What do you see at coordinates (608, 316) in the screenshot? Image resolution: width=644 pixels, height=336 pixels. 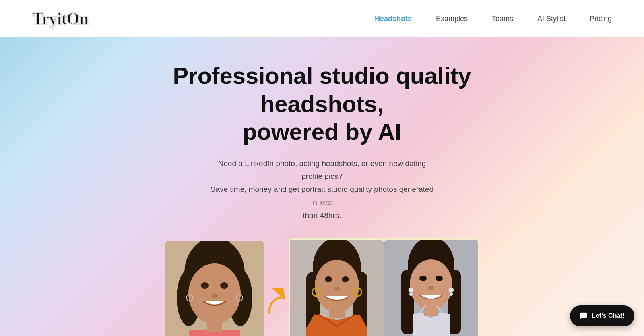 I see `chat-label: Let's Chat!` at bounding box center [608, 316].